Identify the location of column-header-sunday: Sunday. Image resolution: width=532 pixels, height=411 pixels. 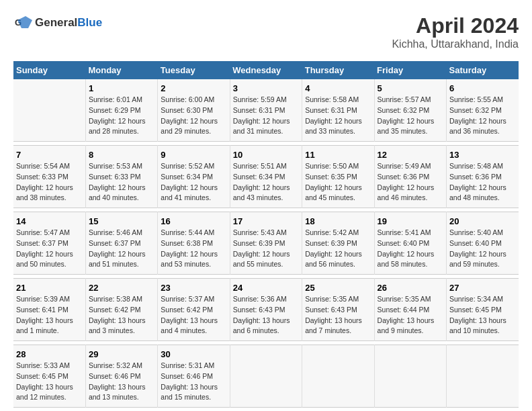
(50, 70).